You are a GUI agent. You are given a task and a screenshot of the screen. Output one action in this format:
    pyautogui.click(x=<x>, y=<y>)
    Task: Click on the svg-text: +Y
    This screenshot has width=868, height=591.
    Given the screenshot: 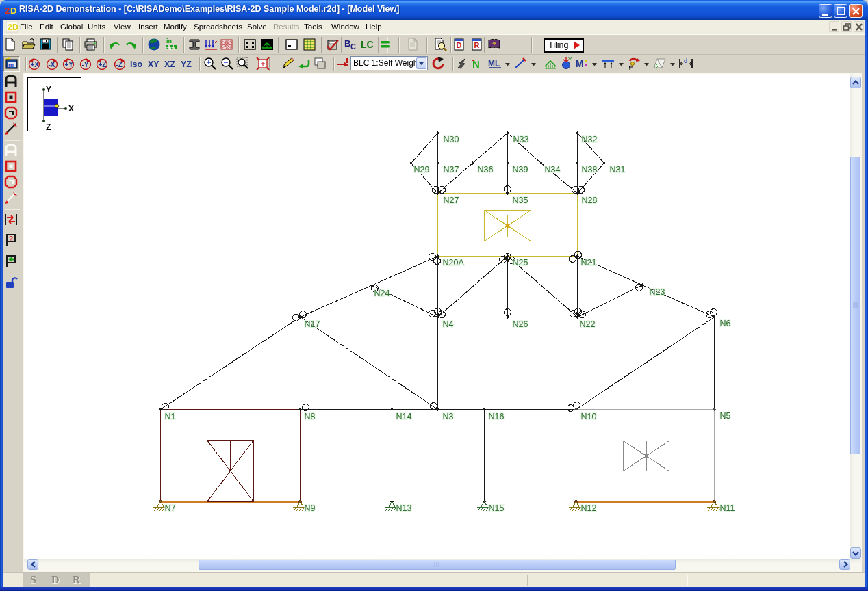 What is the action you would take?
    pyautogui.click(x=70, y=64)
    